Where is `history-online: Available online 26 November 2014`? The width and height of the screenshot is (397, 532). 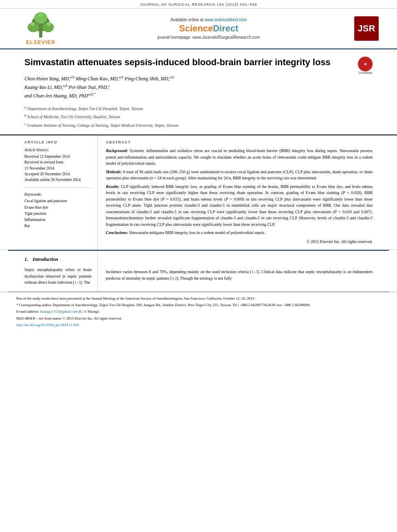 history-online: Available online 26 November 2014 is located at coordinates (58, 180).